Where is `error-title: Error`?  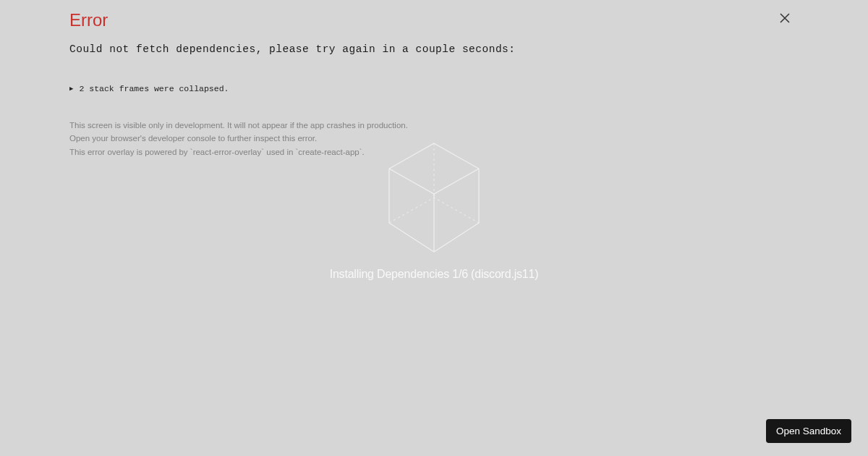 error-title: Error is located at coordinates (434, 20).